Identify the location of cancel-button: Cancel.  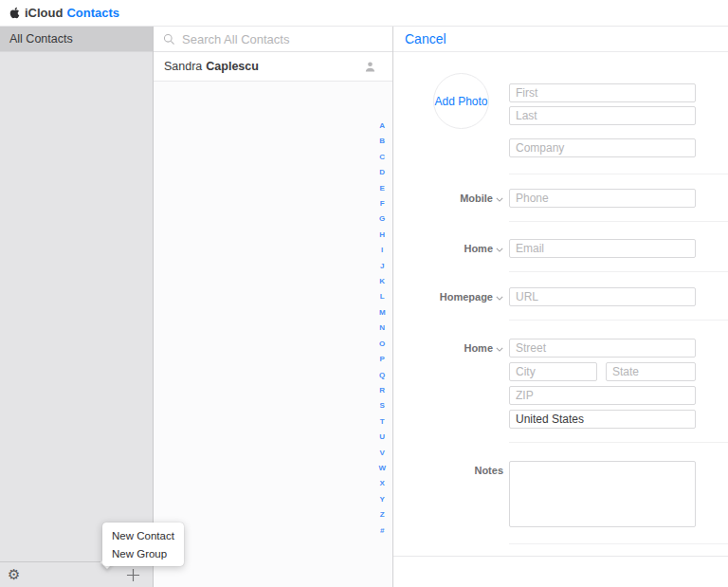
(426, 39).